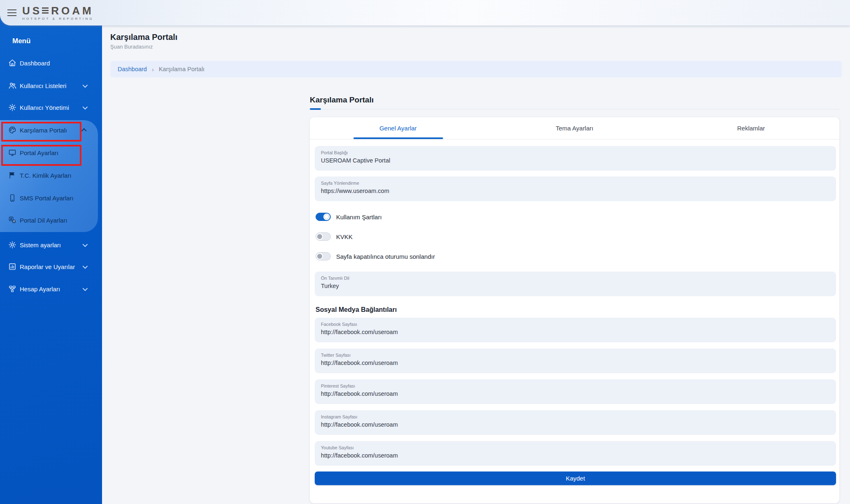  I want to click on twitter-page-field: Twitter Sayfası http://facebook.com/user…, so click(575, 361).